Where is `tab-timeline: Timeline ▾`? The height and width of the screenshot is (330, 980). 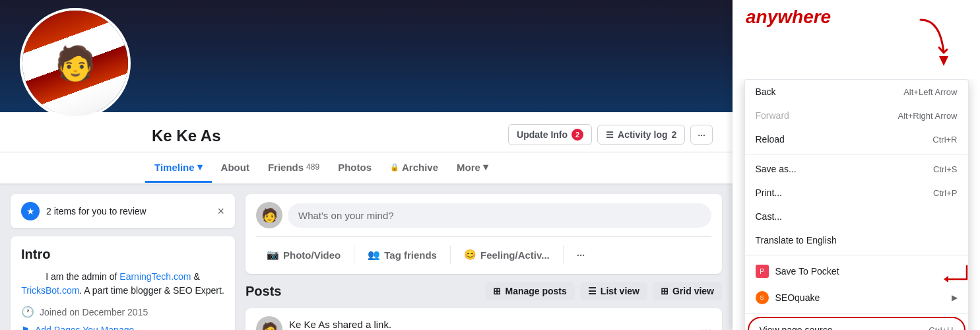
tab-timeline: Timeline ▾ is located at coordinates (178, 168).